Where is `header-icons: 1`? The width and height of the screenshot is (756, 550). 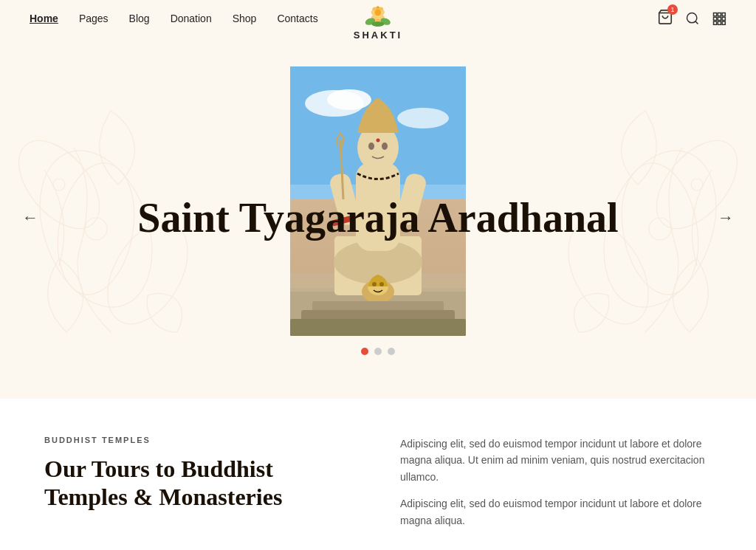
header-icons: 1 is located at coordinates (692, 18).